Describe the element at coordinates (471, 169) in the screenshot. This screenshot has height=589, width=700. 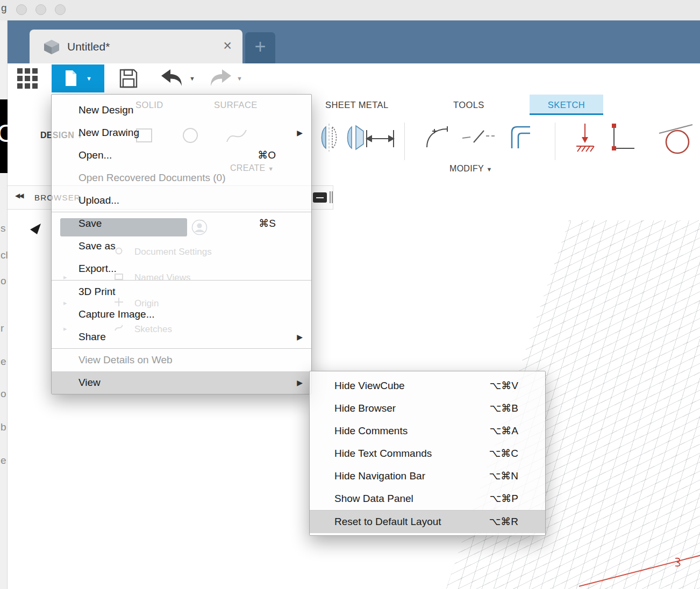
I see `modify-group-dropdown: MODIFY ▼` at that location.